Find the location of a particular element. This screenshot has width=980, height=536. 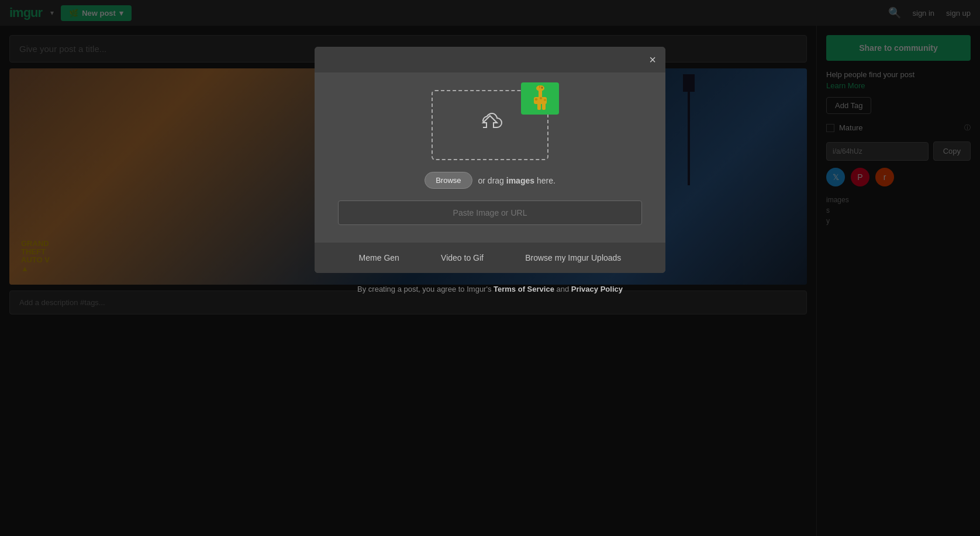

browse-row: Browse or drag images here. is located at coordinates (490, 180).